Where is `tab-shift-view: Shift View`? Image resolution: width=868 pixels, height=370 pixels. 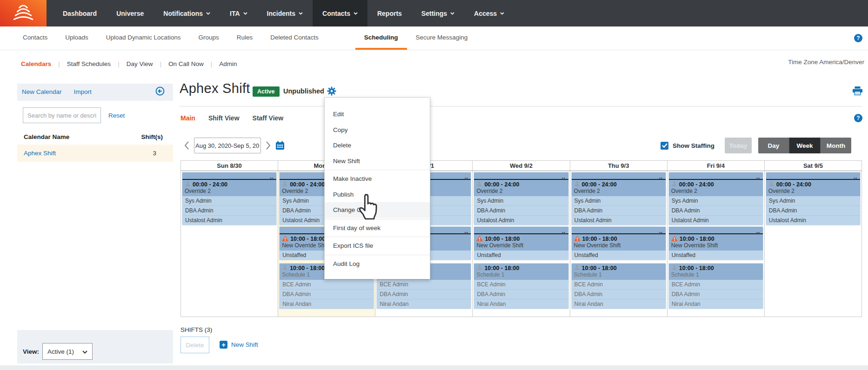
tab-shift-view: Shift View is located at coordinates (224, 118).